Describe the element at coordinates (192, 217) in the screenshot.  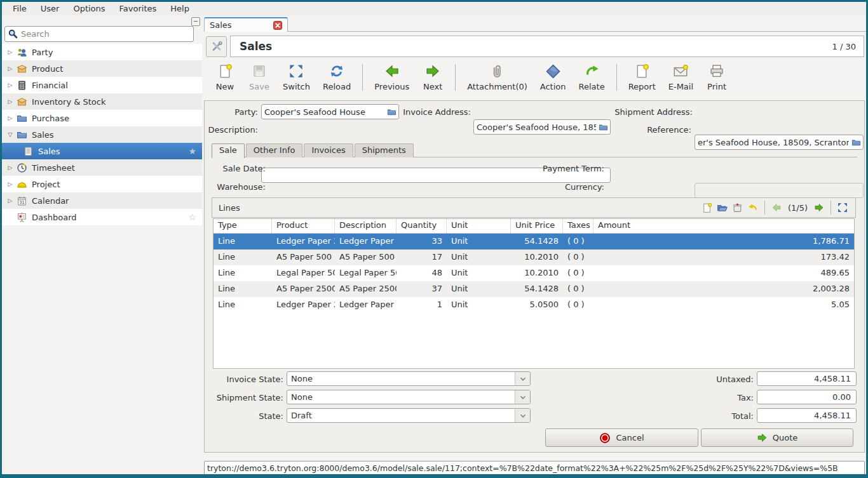
I see `favorite-star-outline-icon: ☆` at that location.